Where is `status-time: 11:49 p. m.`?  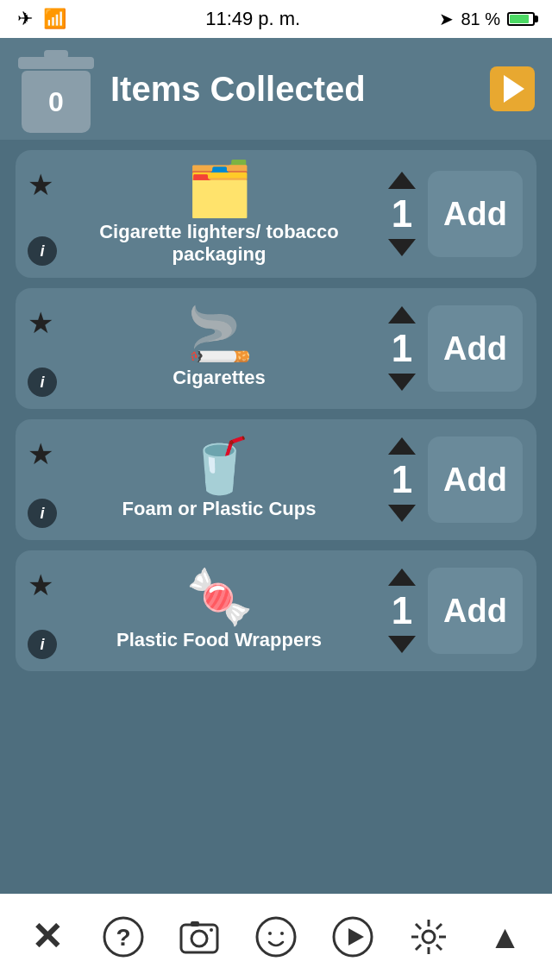 status-time: 11:49 p. m. is located at coordinates (253, 19).